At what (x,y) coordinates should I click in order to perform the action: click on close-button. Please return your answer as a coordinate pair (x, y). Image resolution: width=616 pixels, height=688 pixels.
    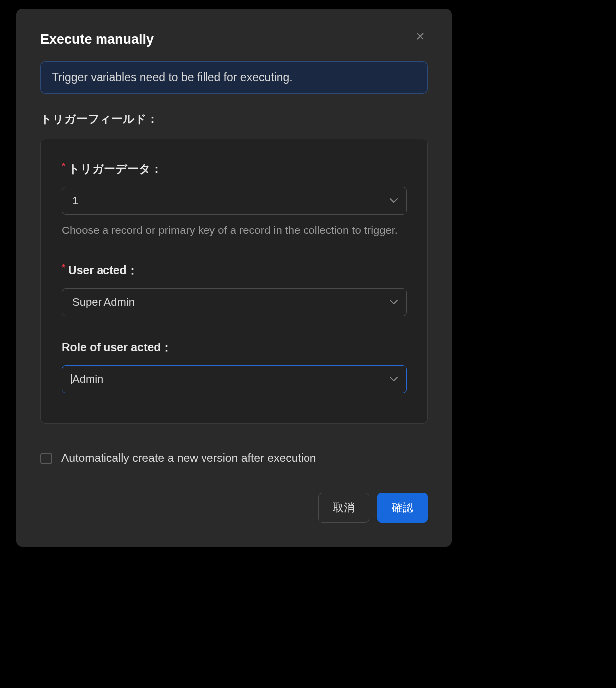
    Looking at the image, I should click on (420, 37).